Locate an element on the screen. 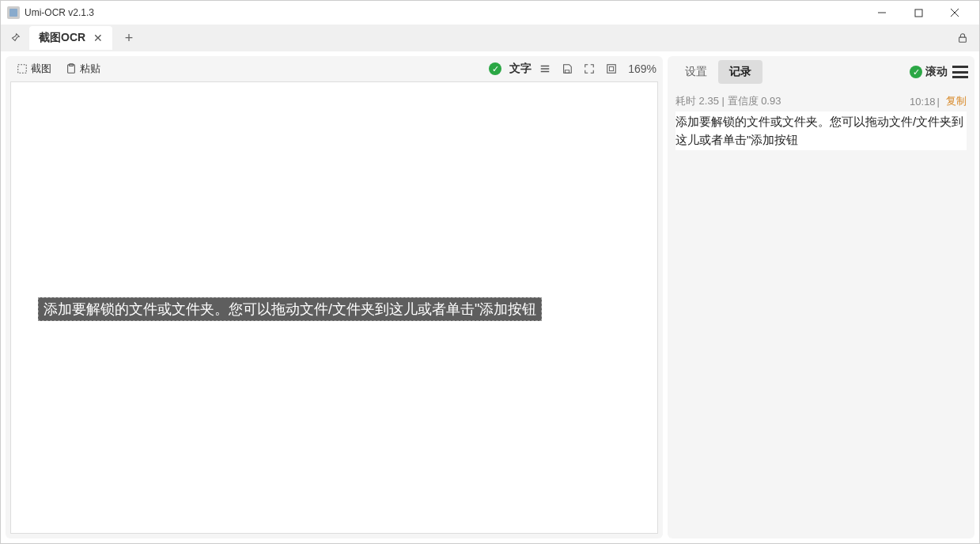  minimize-button is located at coordinates (882, 13).